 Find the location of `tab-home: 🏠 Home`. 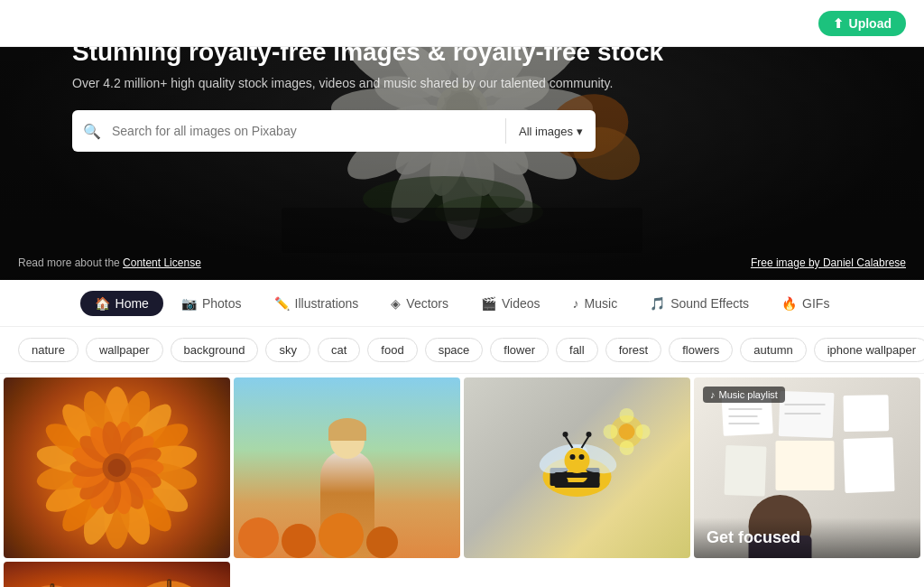

tab-home: 🏠 Home is located at coordinates (122, 303).